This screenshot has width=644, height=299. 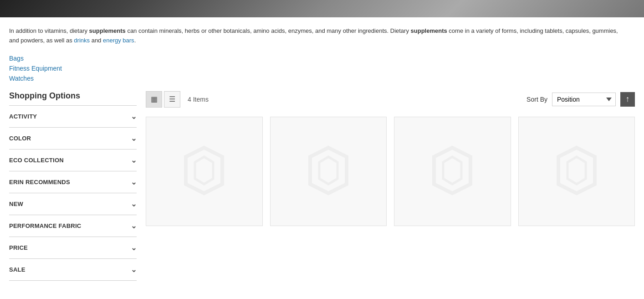 What do you see at coordinates (313, 36) in the screenshot?
I see `description-text: In addition to vitamins, dietary supplem…` at bounding box center [313, 36].